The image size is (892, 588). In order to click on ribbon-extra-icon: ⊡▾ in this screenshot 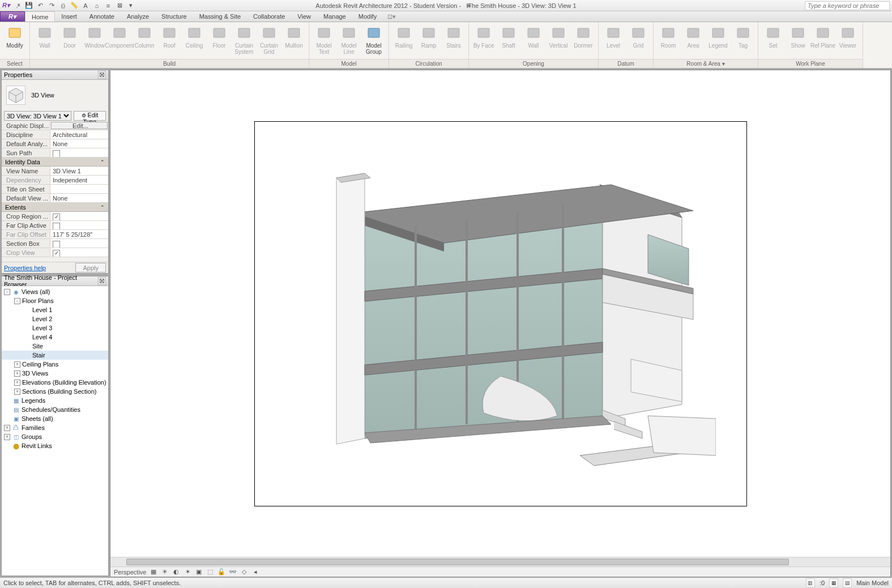, I will do `click(392, 16)`.